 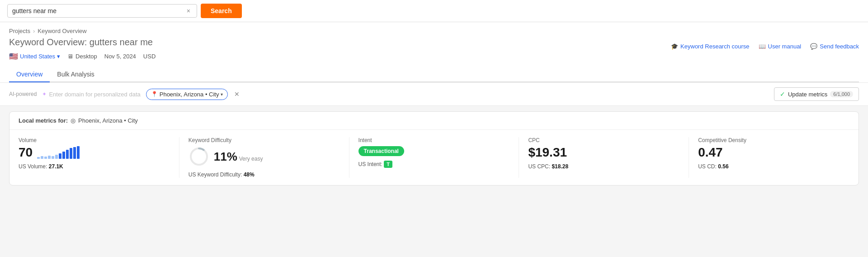 What do you see at coordinates (239, 157) in the screenshot?
I see `kd-text-group: 11% Very easy` at bounding box center [239, 157].